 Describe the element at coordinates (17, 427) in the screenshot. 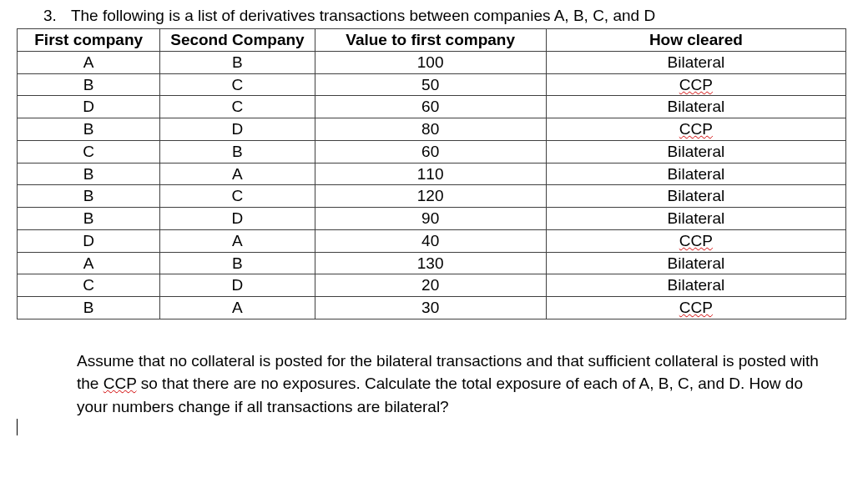

I see `text-cursor` at that location.